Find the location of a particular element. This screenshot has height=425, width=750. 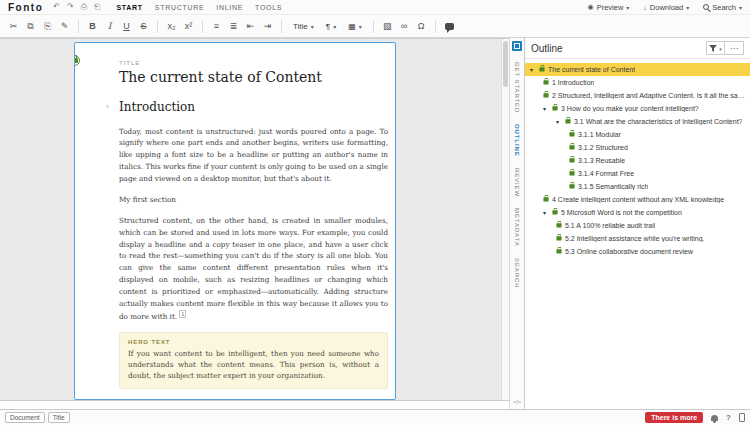

menu-start: START is located at coordinates (129, 8).